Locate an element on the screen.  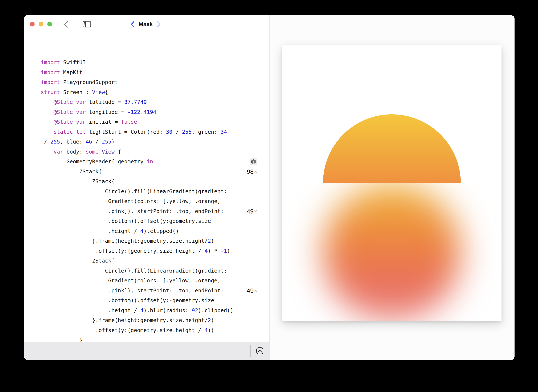
code-line: @State var longitude = -122.4194 is located at coordinates (155, 112).